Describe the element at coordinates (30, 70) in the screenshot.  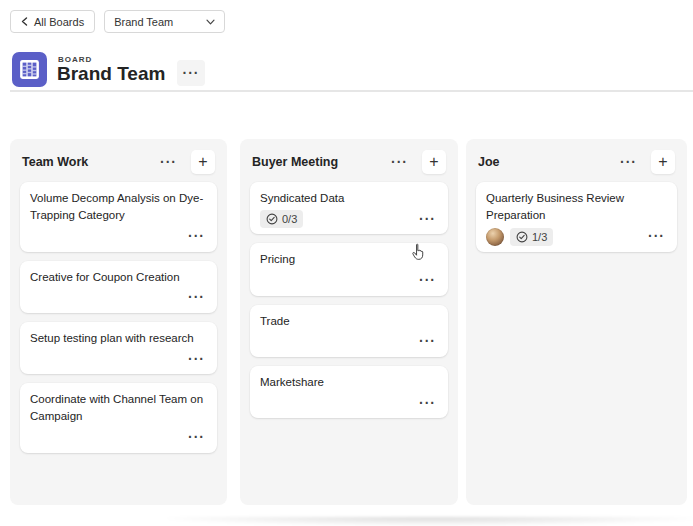
I see `board-logo-icon` at that location.